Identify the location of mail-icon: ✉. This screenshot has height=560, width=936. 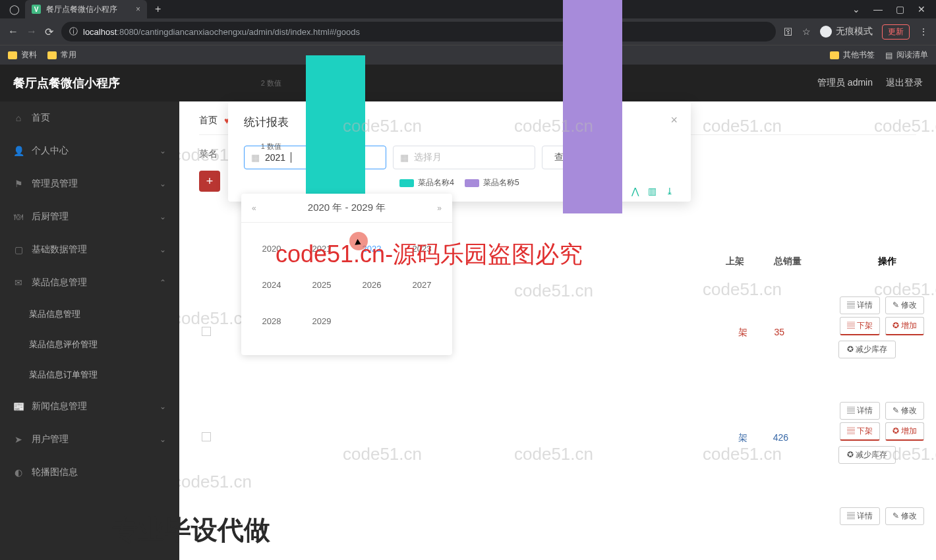
(18, 283).